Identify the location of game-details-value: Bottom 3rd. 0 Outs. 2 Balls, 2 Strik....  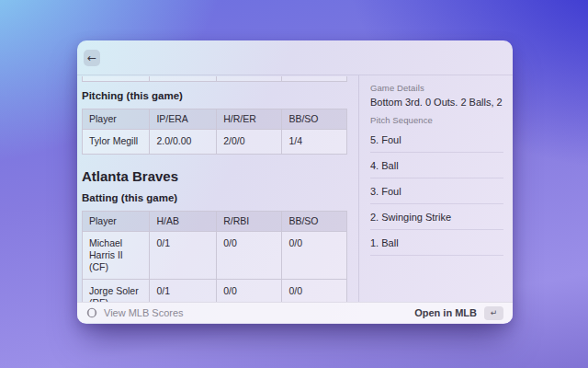
(437, 102).